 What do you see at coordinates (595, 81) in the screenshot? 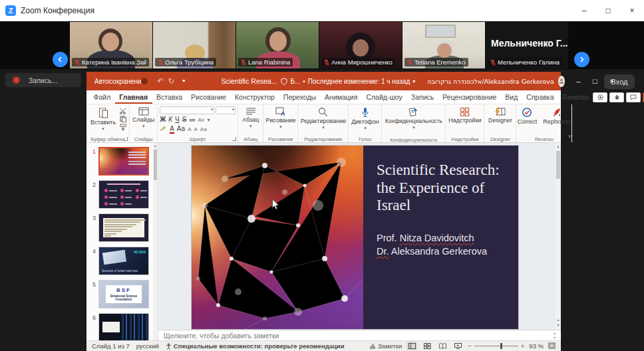
I see `ppt-restore-button: □` at bounding box center [595, 81].